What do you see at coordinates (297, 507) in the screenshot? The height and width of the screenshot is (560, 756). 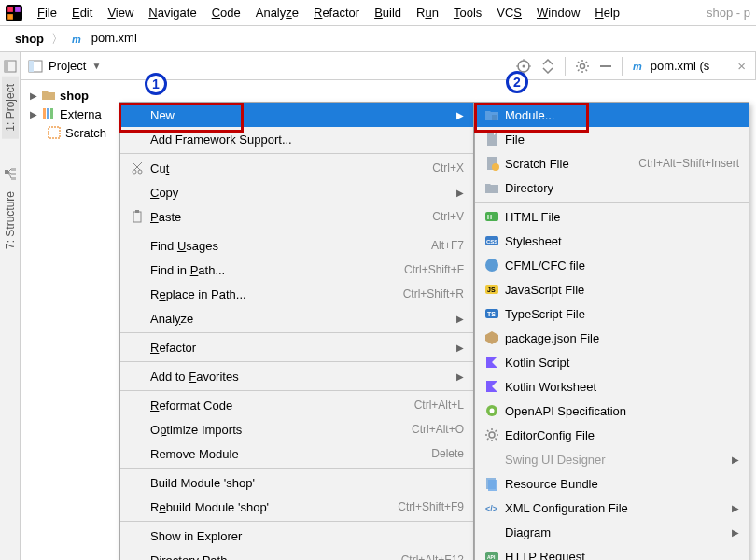 I see `context-menu-item-rebuild-module-shop: Rebuild Module 'shop'Ctrl+Shift+F9` at bounding box center [297, 507].